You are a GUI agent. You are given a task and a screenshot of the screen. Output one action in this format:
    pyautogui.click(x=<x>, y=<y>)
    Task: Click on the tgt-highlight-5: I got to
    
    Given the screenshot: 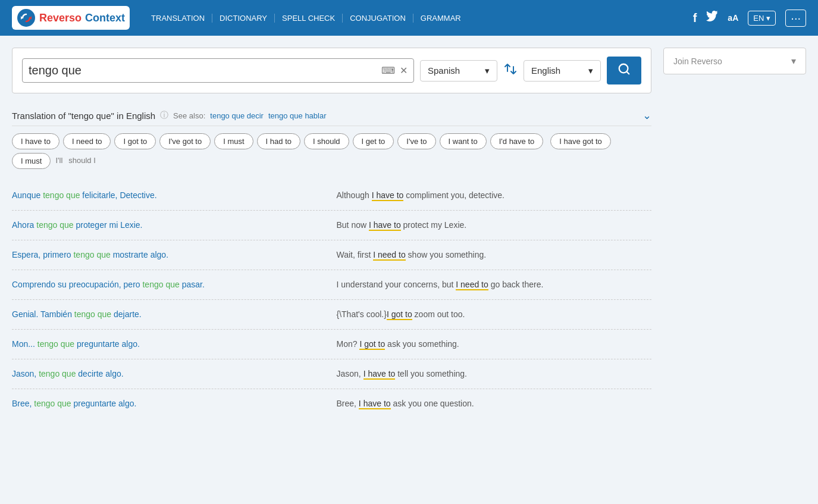 What is the action you would take?
    pyautogui.click(x=400, y=315)
    